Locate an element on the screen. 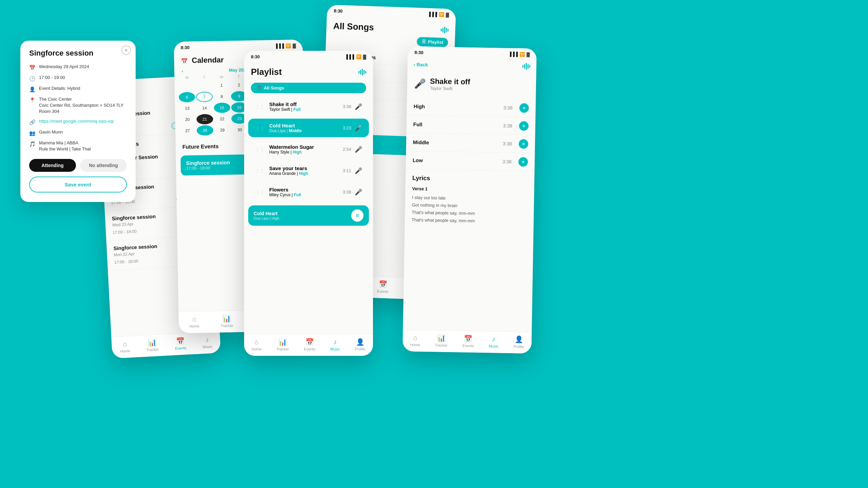 The height and width of the screenshot is (488, 868). cal-day-20: 20 is located at coordinates (187, 119).